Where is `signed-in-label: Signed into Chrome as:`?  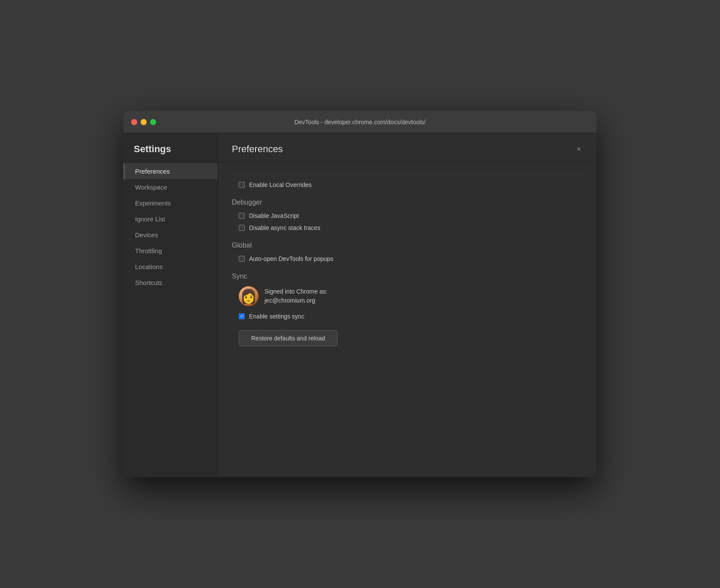
signed-in-label: Signed into Chrome as: is located at coordinates (296, 291).